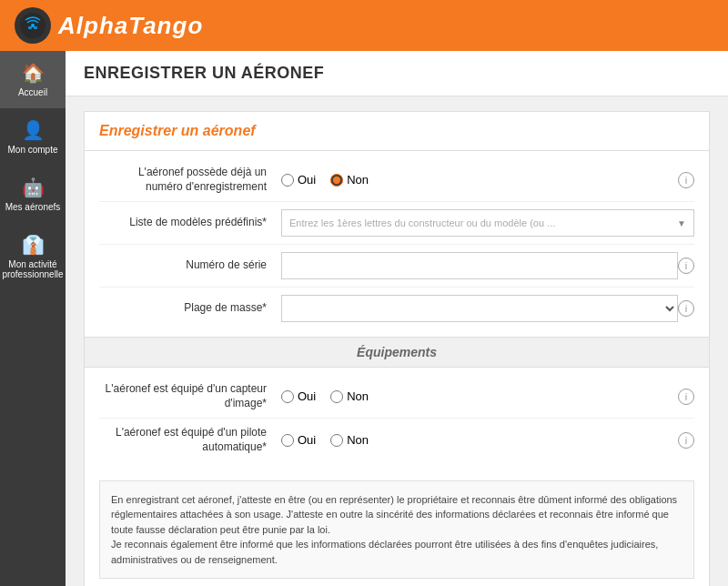 This screenshot has height=586, width=728. What do you see at coordinates (488, 223) in the screenshot?
I see `modeles-control: Entrez les 1ères lettres du constructeur…` at bounding box center [488, 223].